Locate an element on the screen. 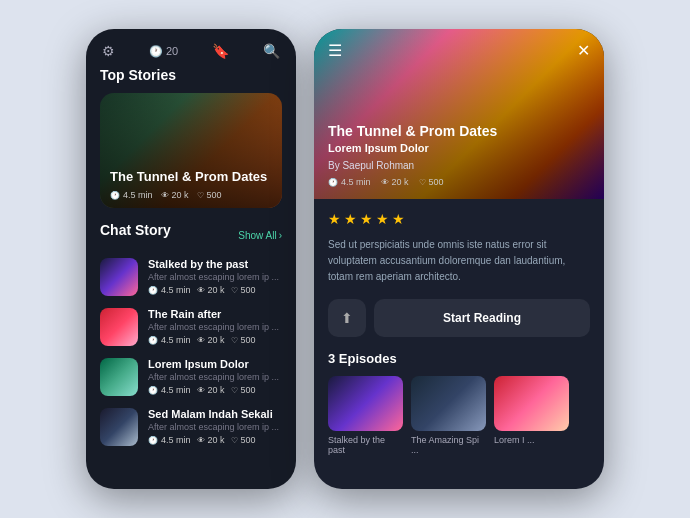 This screenshot has width=690, height=518. story-desc-1: After almost escaping lorem ip ... is located at coordinates (215, 277).